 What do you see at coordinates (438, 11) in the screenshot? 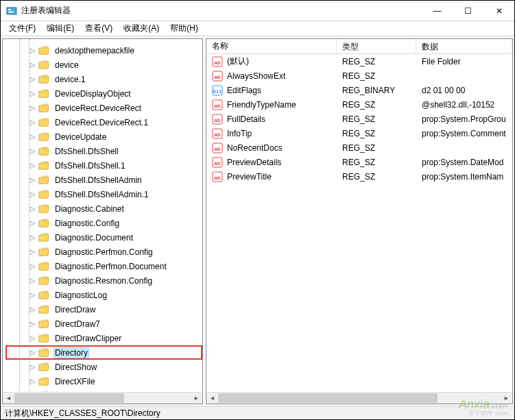
I see `minimize-button: —` at bounding box center [438, 11].